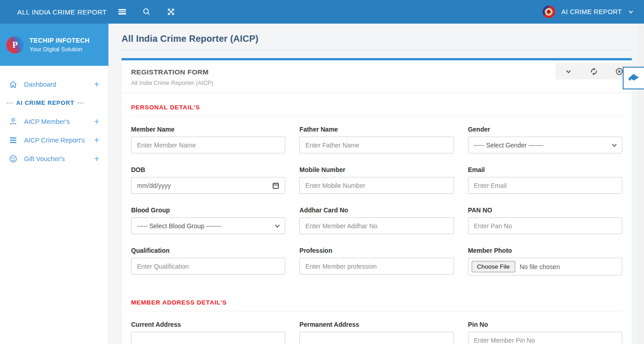 This screenshot has width=644, height=344. Describe the element at coordinates (208, 210) in the screenshot. I see `blood-group-label: Blood Group` at that location.